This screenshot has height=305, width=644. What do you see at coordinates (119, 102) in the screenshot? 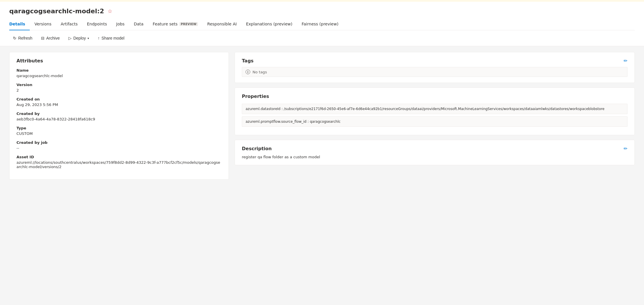
I see `attr-created-on-group: Created on Aug 29, 2023 5:56 PM` at bounding box center [119, 102].